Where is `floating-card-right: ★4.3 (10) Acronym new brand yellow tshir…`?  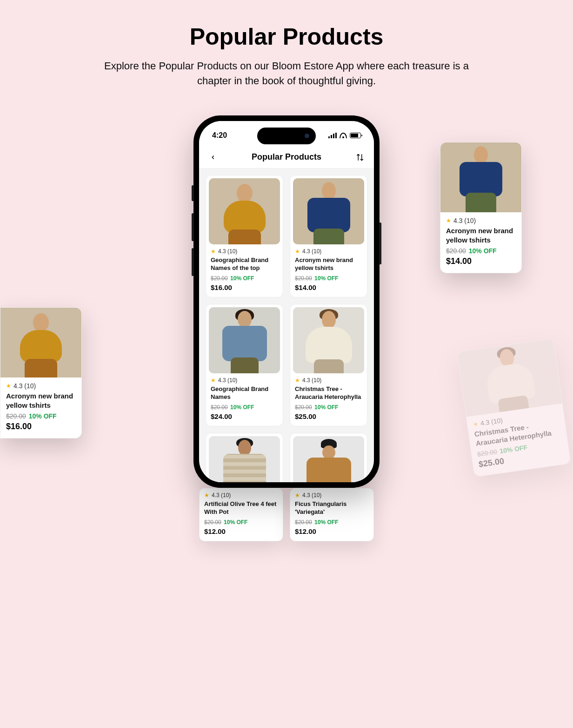
floating-card-right: ★4.3 (10) Acronym new brand yellow tshir… is located at coordinates (481, 208).